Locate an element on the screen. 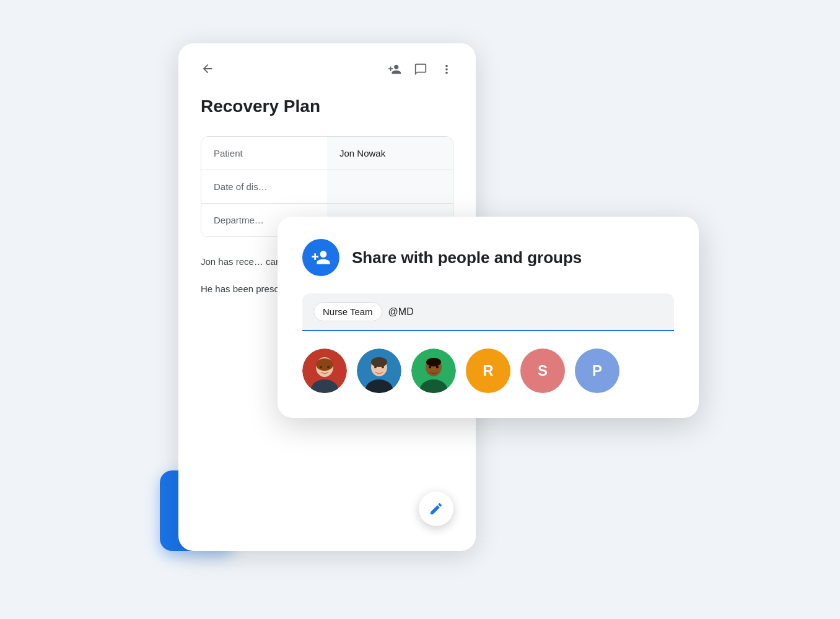 The width and height of the screenshot is (840, 619). doc-actions is located at coordinates (421, 71).